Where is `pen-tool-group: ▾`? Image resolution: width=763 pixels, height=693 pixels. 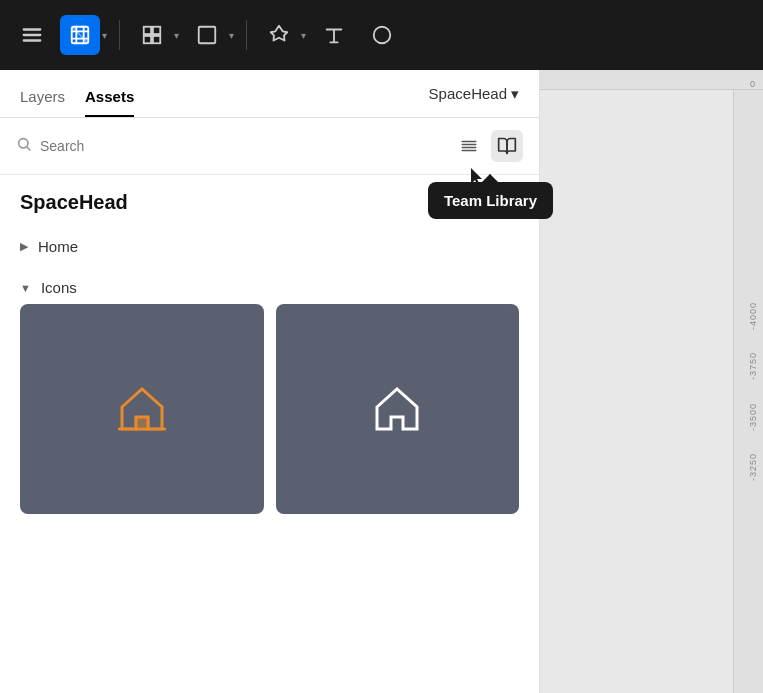 pen-tool-group: ▾ is located at coordinates (282, 35).